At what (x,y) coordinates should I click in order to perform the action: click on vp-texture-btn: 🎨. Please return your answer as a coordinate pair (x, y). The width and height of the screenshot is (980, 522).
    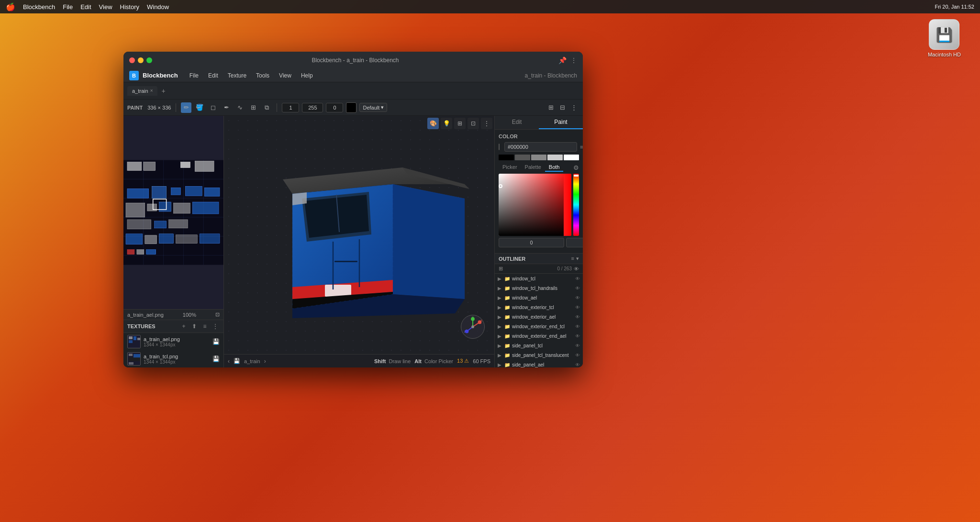
    Looking at the image, I should click on (433, 123).